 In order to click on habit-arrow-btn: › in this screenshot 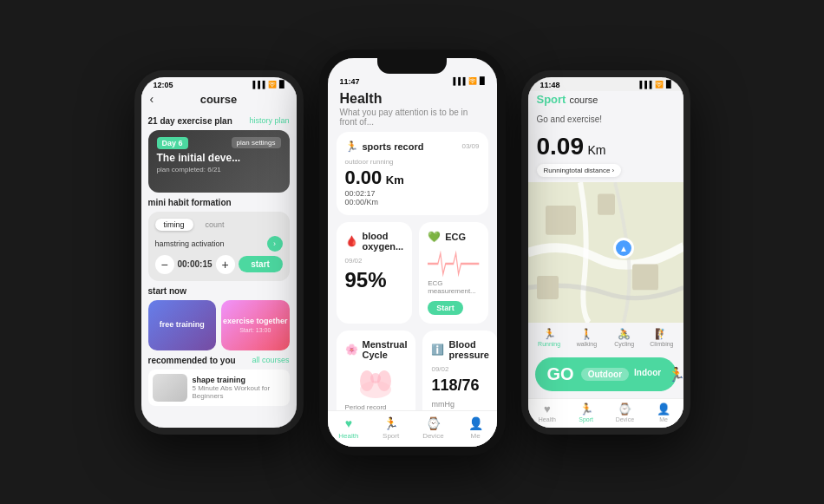, I will do `click(275, 244)`.